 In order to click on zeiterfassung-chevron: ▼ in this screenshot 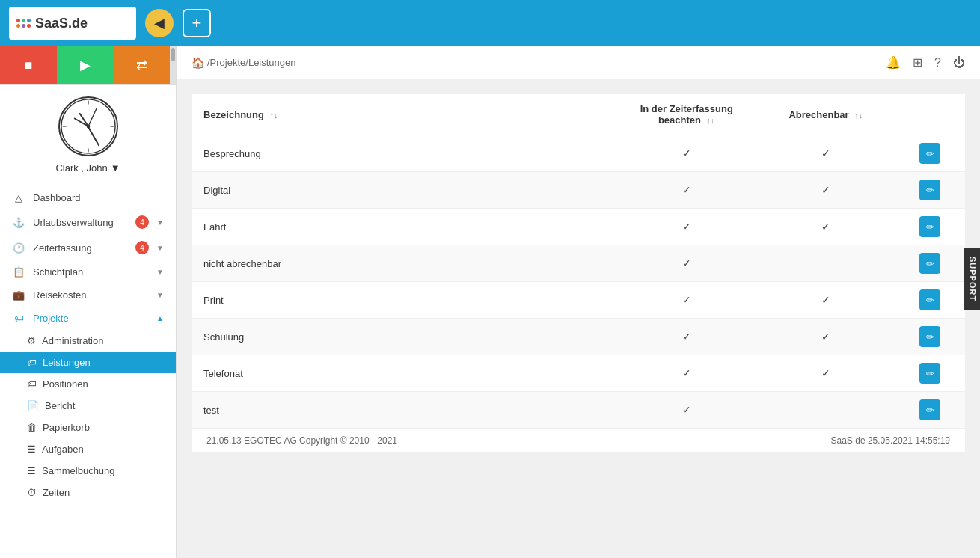, I will do `click(160, 248)`.